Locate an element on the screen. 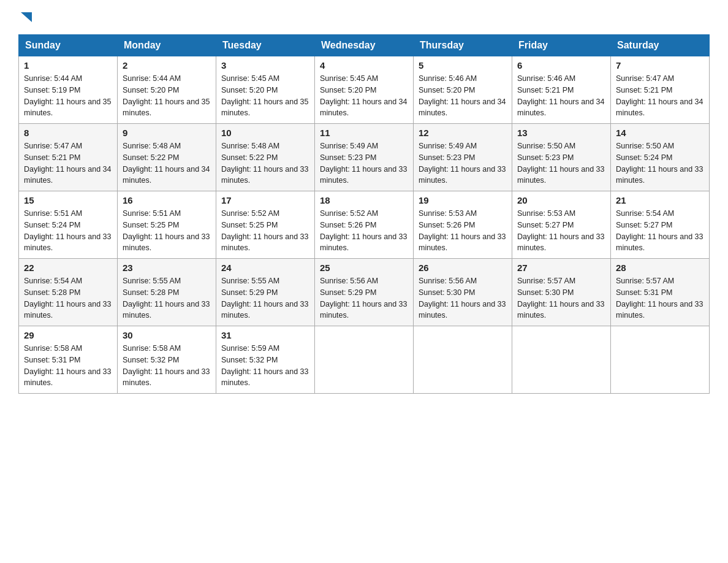 Image resolution: width=728 pixels, height=563 pixels. day-number: 29 is located at coordinates (68, 335).